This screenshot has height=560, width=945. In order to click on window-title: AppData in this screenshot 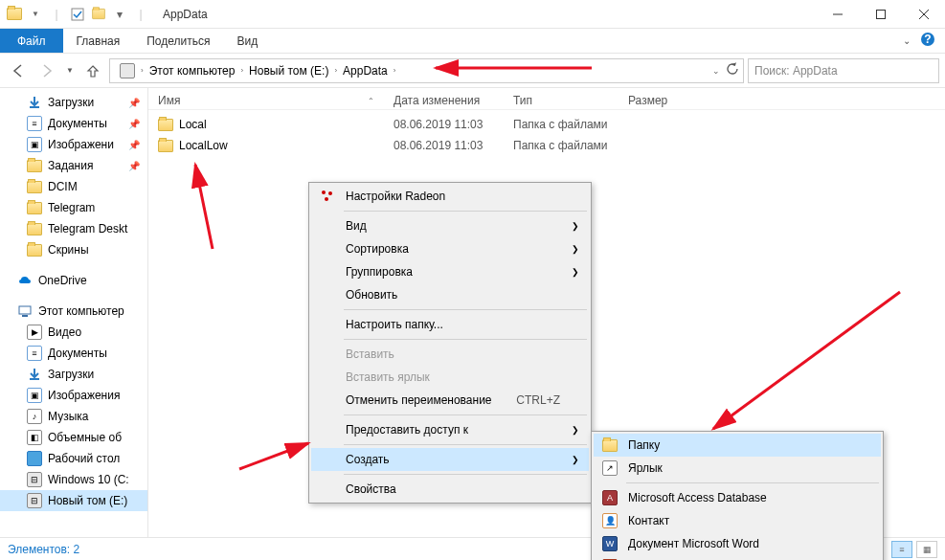, I will do `click(186, 14)`.